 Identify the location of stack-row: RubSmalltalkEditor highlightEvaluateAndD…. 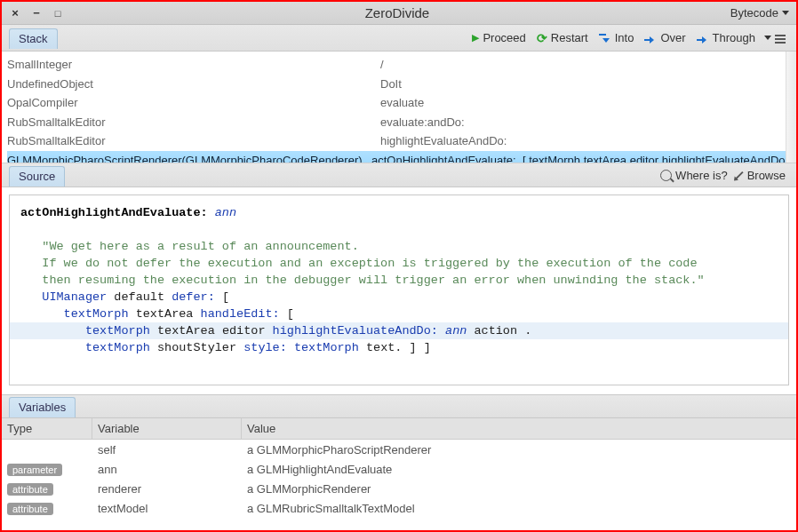
(396, 141).